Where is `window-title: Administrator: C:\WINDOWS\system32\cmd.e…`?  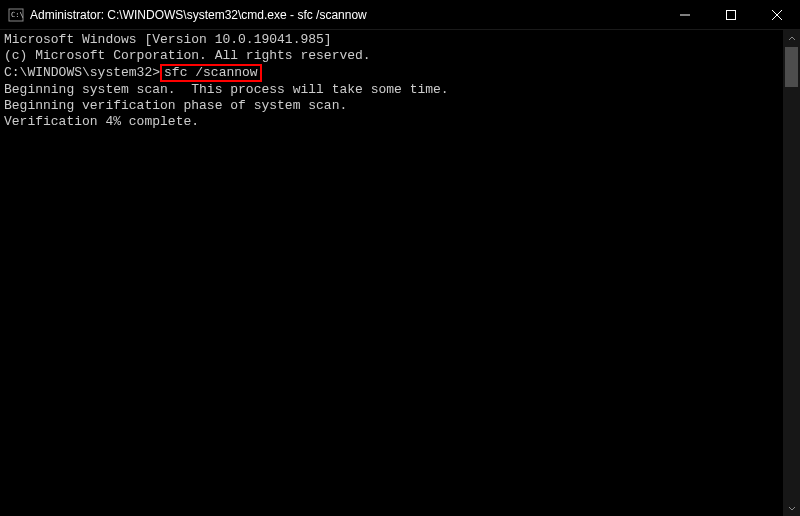
window-title: Administrator: C:\WINDOWS\system32\cmd.e… is located at coordinates (346, 15).